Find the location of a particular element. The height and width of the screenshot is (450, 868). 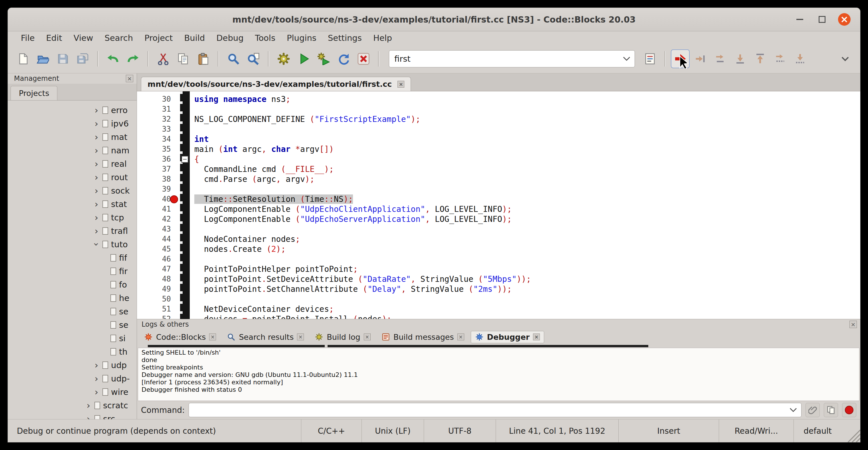

run-to-cursor-button is located at coordinates (700, 59).